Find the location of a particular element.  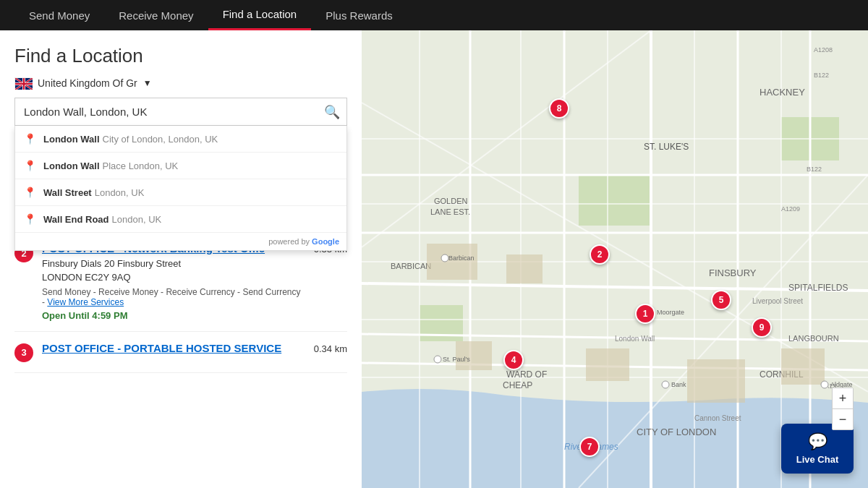

address-line2-2: LONDON EC2Y 9AQ is located at coordinates (87, 278).